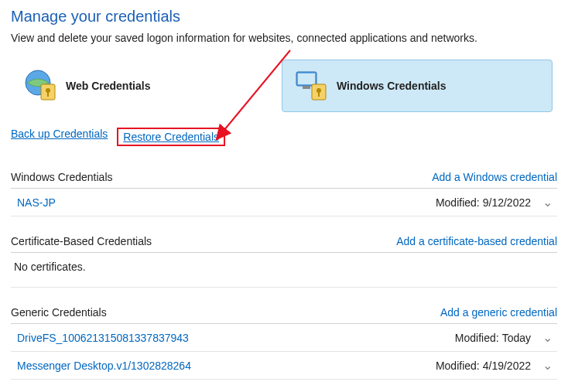  I want to click on backup-credentials-link: Back up Credentials, so click(59, 137).